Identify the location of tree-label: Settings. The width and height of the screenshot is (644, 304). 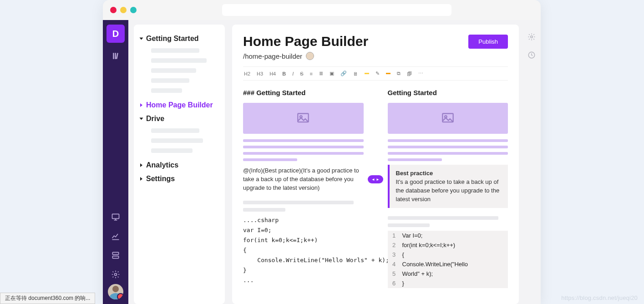
(160, 179).